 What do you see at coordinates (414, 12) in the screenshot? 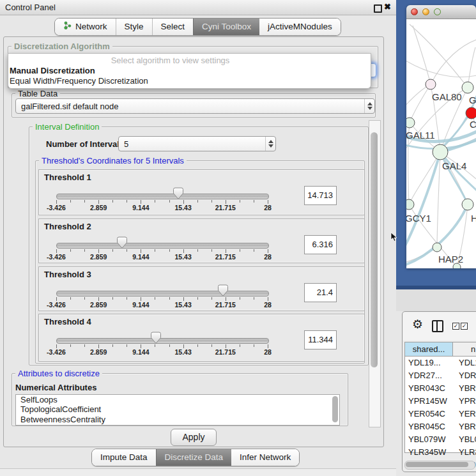
I see `mac-close-icon` at bounding box center [414, 12].